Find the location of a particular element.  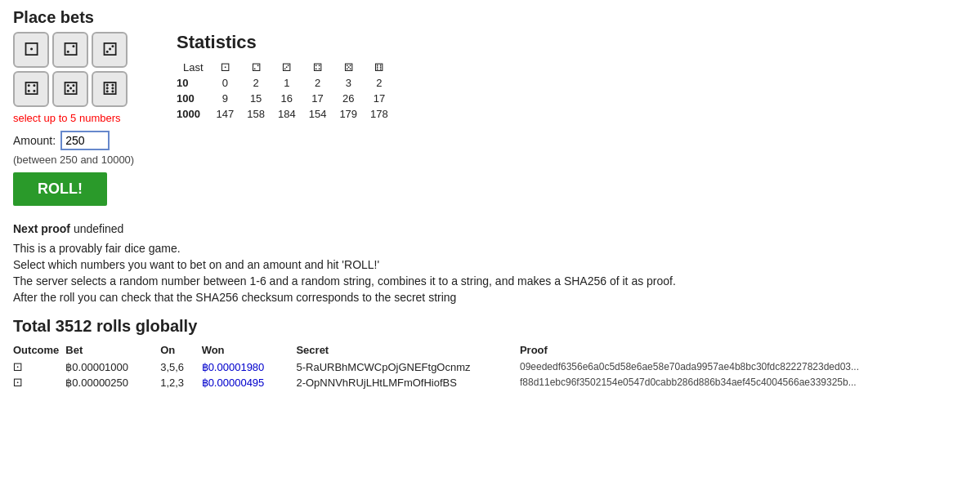

stats-die-1-header: ⚀ is located at coordinates (226, 67).